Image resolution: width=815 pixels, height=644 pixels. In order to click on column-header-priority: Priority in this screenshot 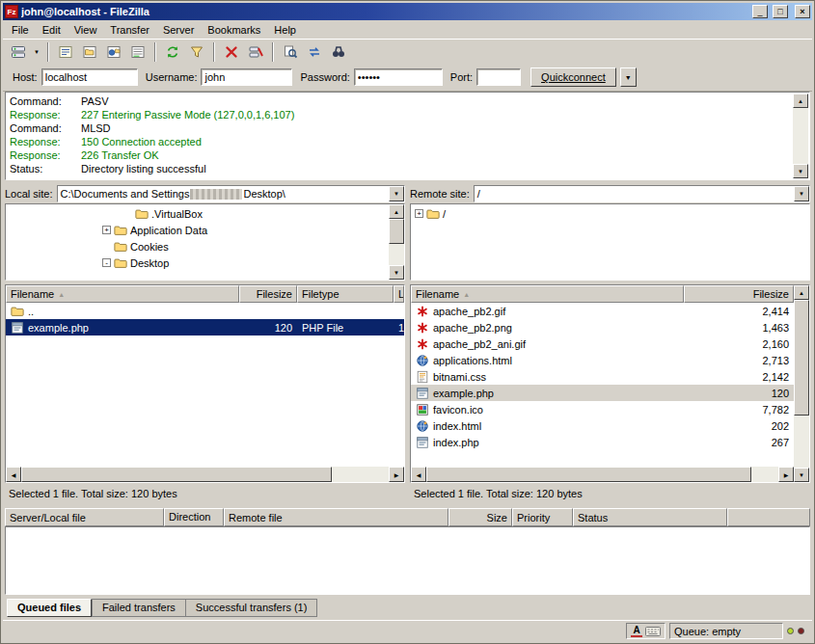, I will do `click(542, 517)`.